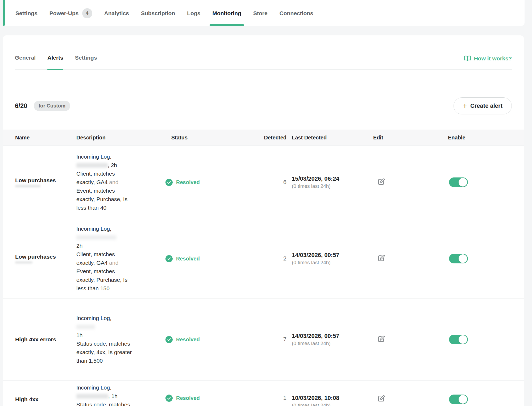 The height and width of the screenshot is (406, 532). I want to click on description-text: Event, matches, so click(96, 271).